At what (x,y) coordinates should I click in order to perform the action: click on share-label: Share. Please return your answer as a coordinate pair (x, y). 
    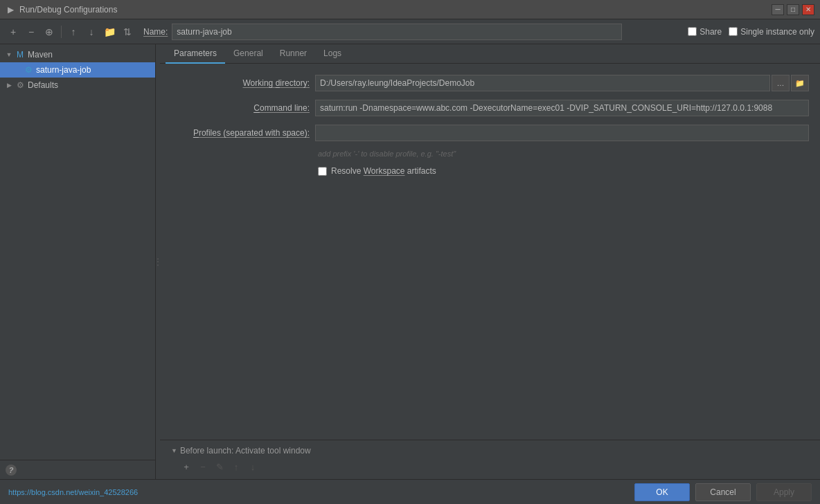
    Looking at the image, I should click on (711, 32).